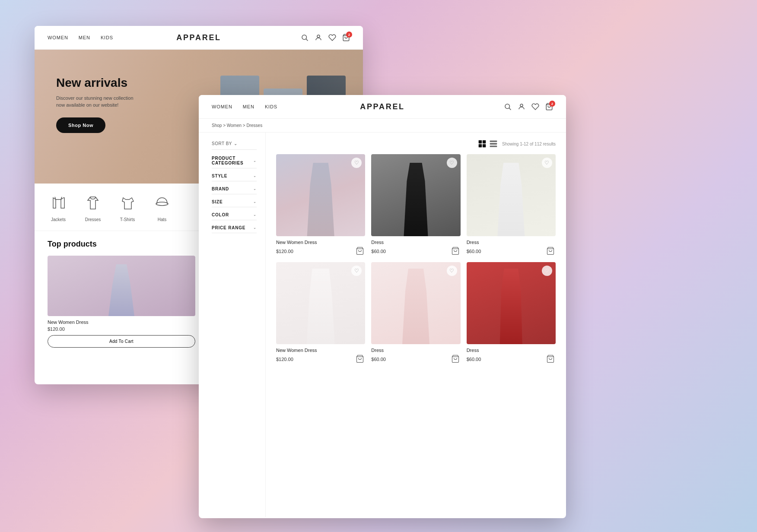 The image size is (757, 532). I want to click on filter-color: COLOR ⌄, so click(234, 216).